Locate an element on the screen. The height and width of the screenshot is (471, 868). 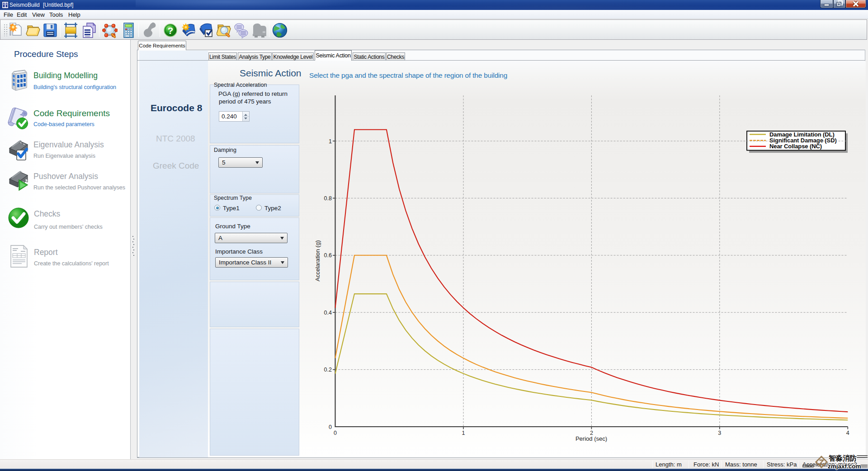
svg-text: 0.6 is located at coordinates (328, 255).